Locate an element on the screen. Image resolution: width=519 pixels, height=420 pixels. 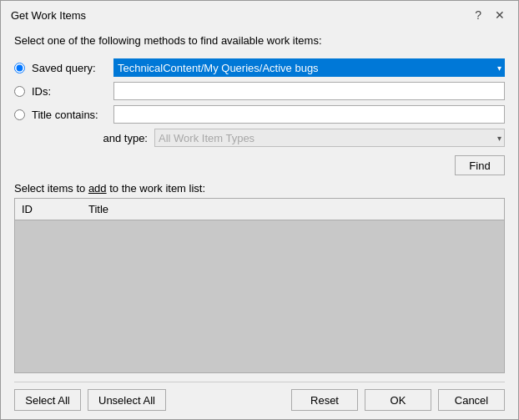
reset-button: Reset is located at coordinates (325, 400).